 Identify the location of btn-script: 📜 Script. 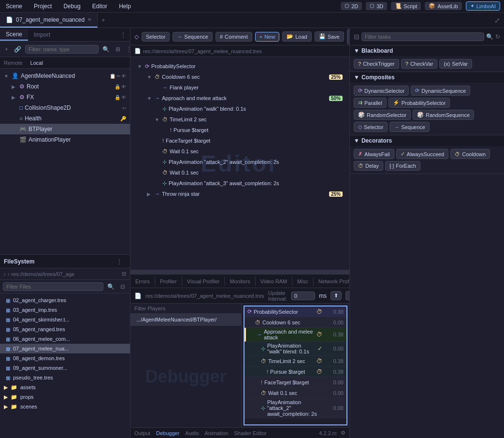
(406, 6).